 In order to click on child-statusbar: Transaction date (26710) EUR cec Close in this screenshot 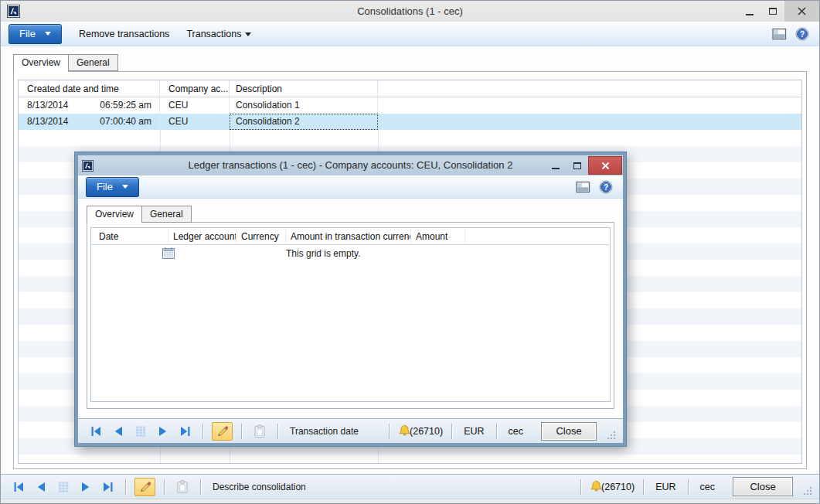, I will do `click(351, 431)`.